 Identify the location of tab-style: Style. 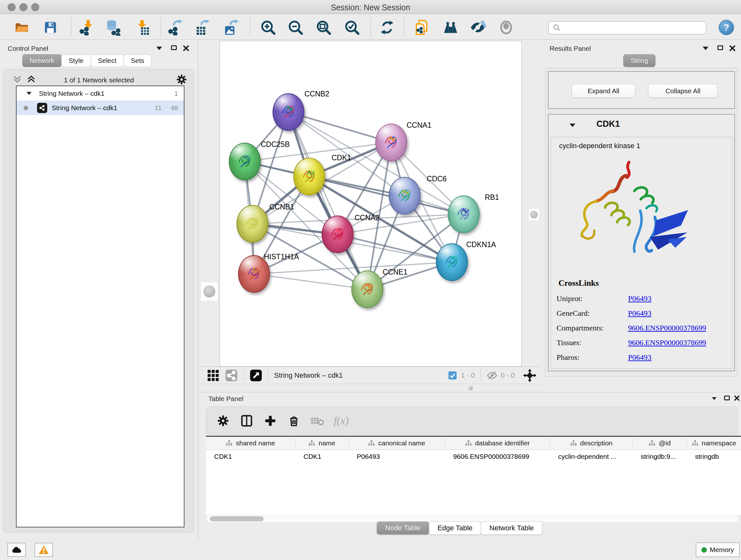
(76, 61).